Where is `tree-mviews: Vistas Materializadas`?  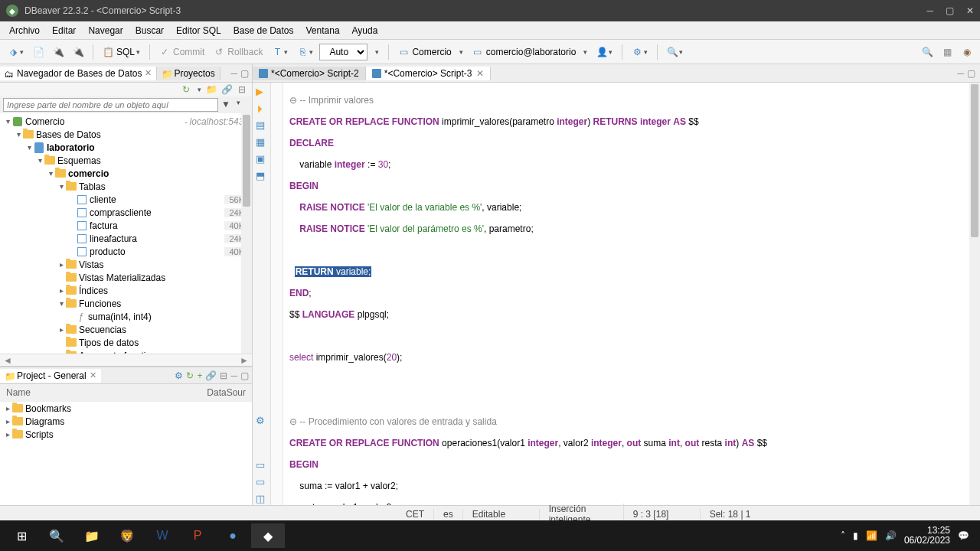 tree-mviews: Vistas Materializadas is located at coordinates (126, 277).